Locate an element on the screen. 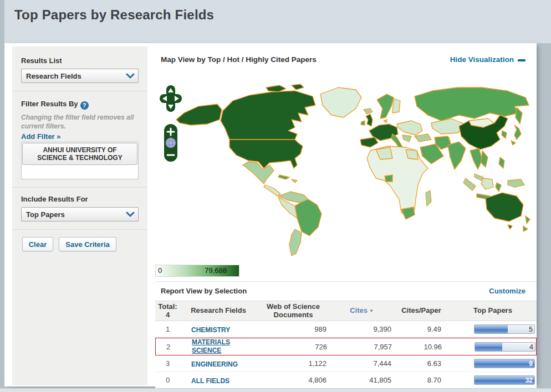  field-link: MATERIALS SCIENCE is located at coordinates (225, 347).